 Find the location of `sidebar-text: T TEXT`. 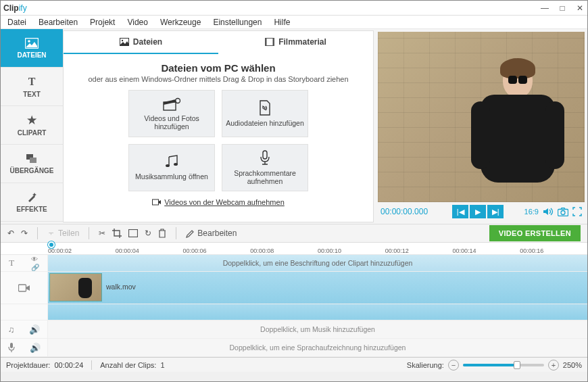

sidebar-text: T TEXT is located at coordinates (32, 87).